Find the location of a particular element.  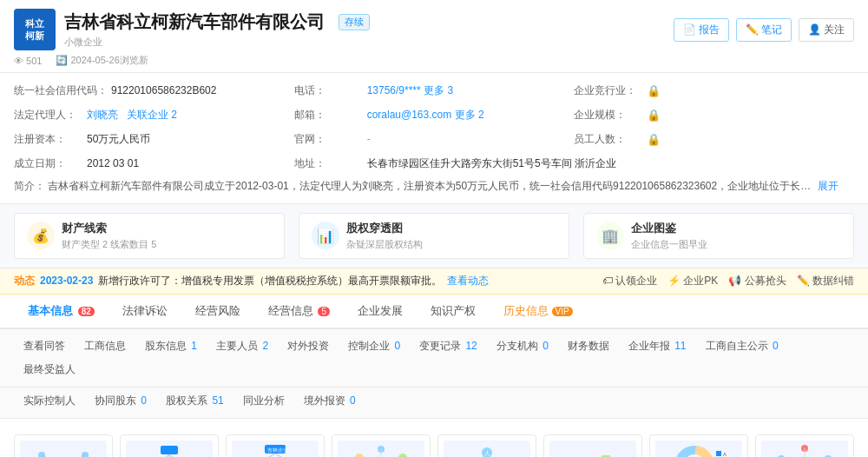

tab-dev: 企业发展 is located at coordinates (380, 312).